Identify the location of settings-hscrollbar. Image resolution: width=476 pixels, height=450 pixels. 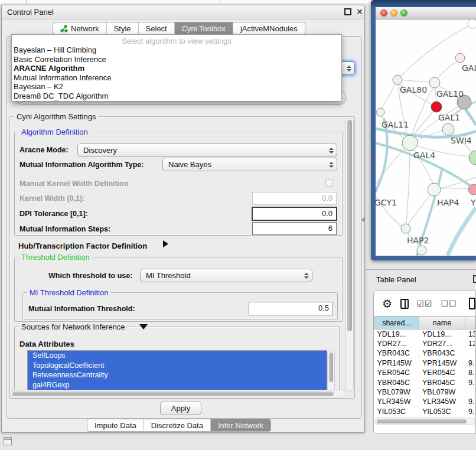
(178, 393).